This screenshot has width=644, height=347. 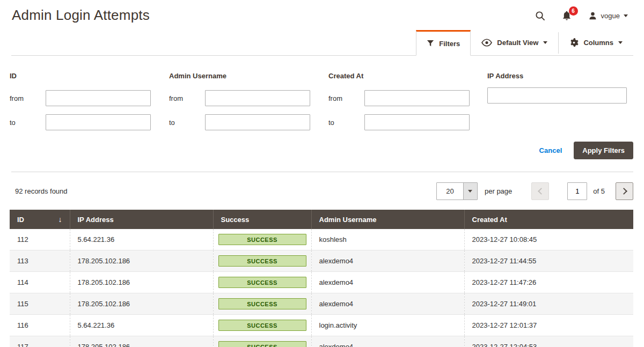 I want to click on search-icon, so click(x=540, y=16).